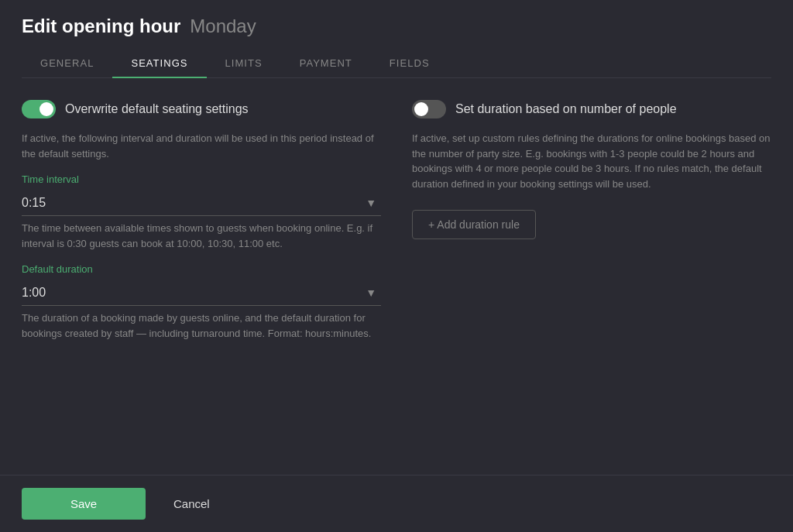 The width and height of the screenshot is (793, 532). I want to click on overwrite-toggle-row: Overwrite default seating settings, so click(201, 109).